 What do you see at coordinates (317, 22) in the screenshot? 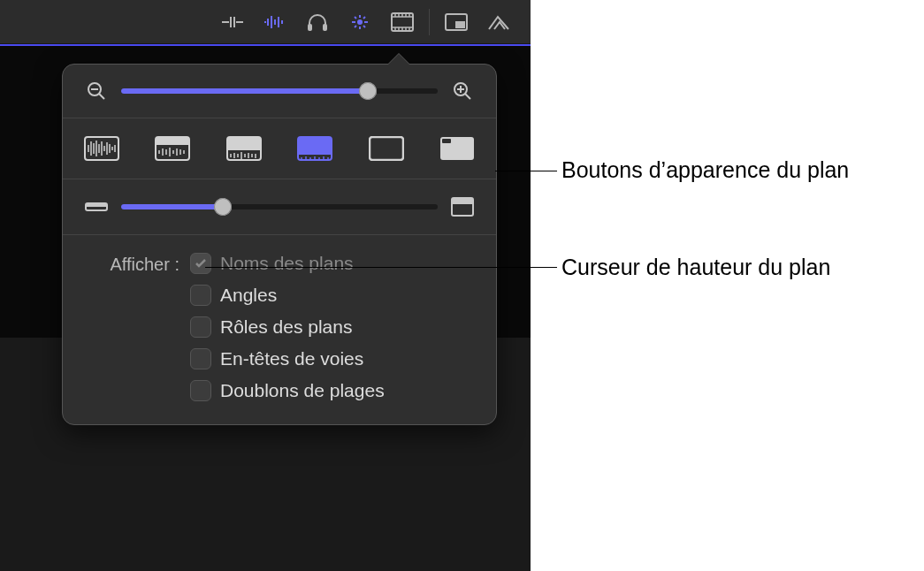
I see `headphones-icon` at bounding box center [317, 22].